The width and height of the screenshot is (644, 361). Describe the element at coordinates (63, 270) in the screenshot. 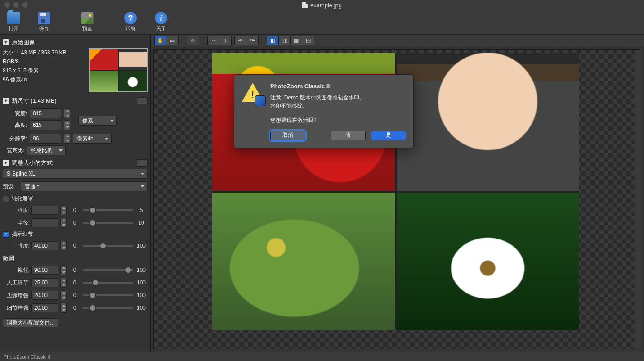

I see `sharpen-stepper` at that location.